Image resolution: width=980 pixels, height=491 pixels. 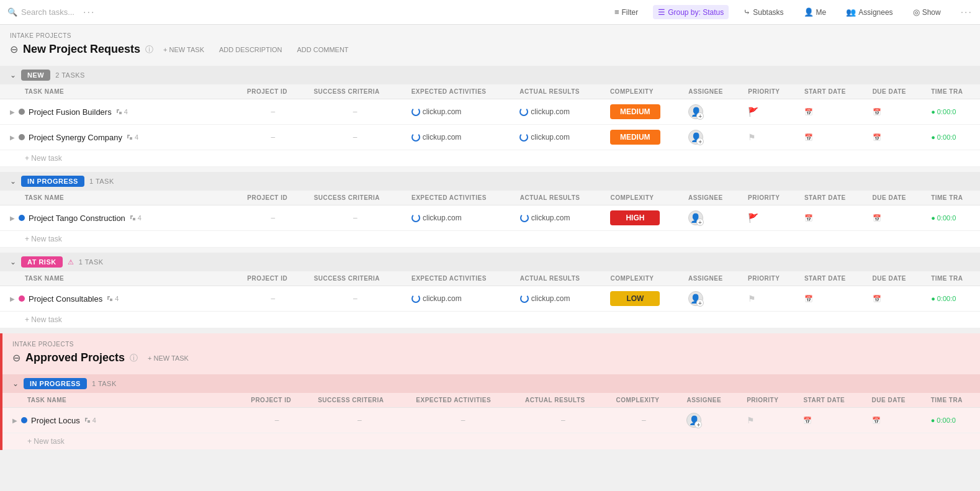 I want to click on task-name-cell: ▶ Project Tango Construction 4, so click(x=120, y=218).